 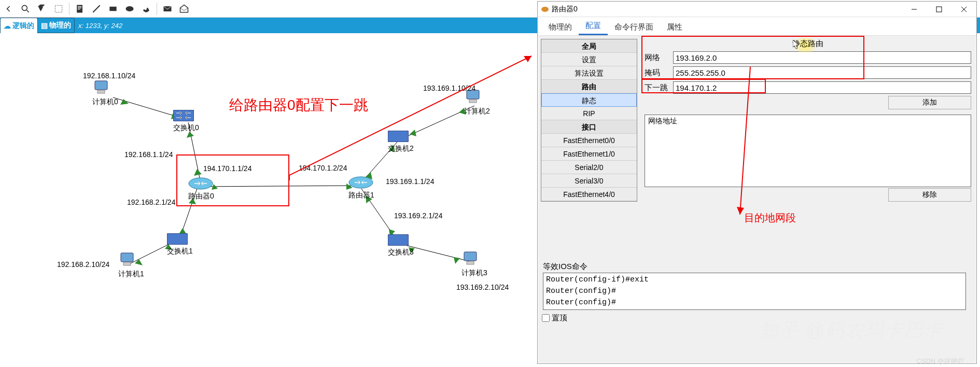 I want to click on device-switch0: 交换机0, so click(x=186, y=121).